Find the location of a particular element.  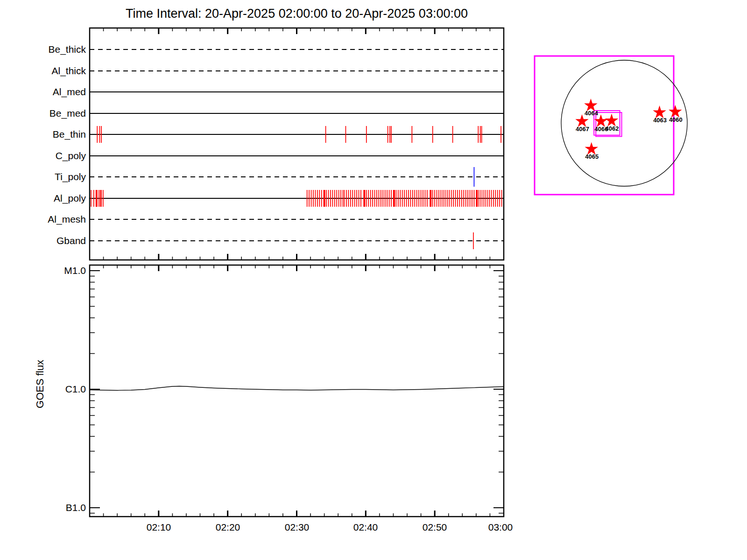

filter-label-gband: Gband is located at coordinates (43, 241).